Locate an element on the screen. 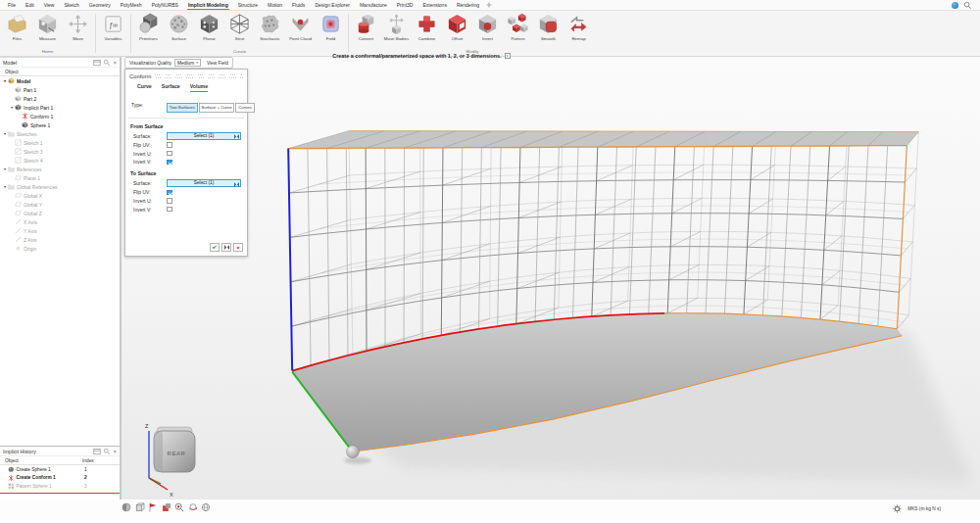 The height and width of the screenshot is (524, 980). drag-handle is located at coordinates (199, 76).